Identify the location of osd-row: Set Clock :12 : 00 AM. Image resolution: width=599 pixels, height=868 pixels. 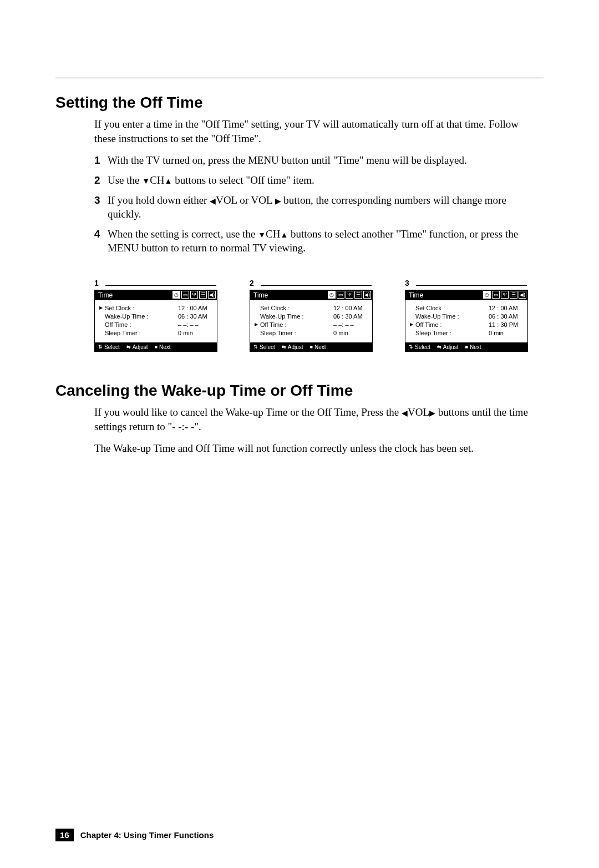
(311, 307).